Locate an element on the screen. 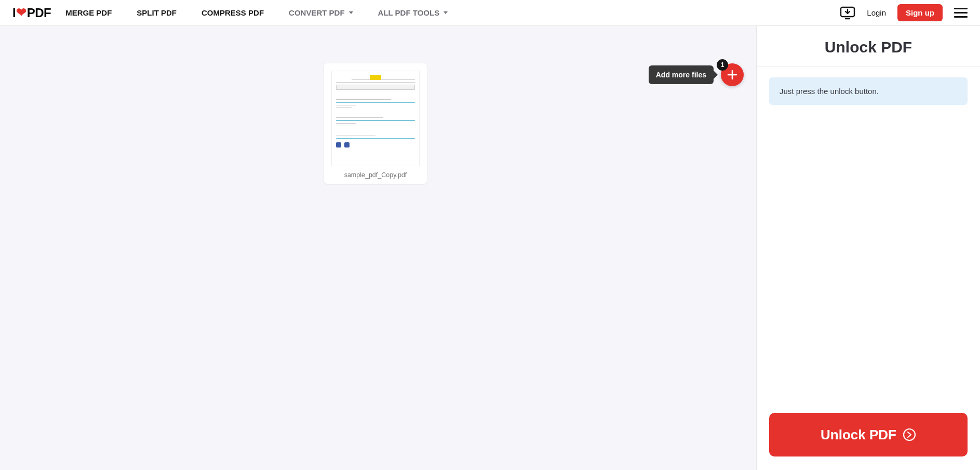 The width and height of the screenshot is (980, 470). nav-label: CONVERT PDF is located at coordinates (317, 12).